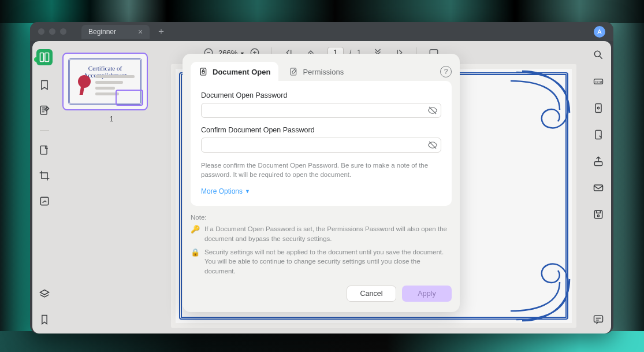 Image resolution: width=644 pixels, height=352 pixels. What do you see at coordinates (317, 72) in the screenshot?
I see `tab-permissions: Permissions` at bounding box center [317, 72].